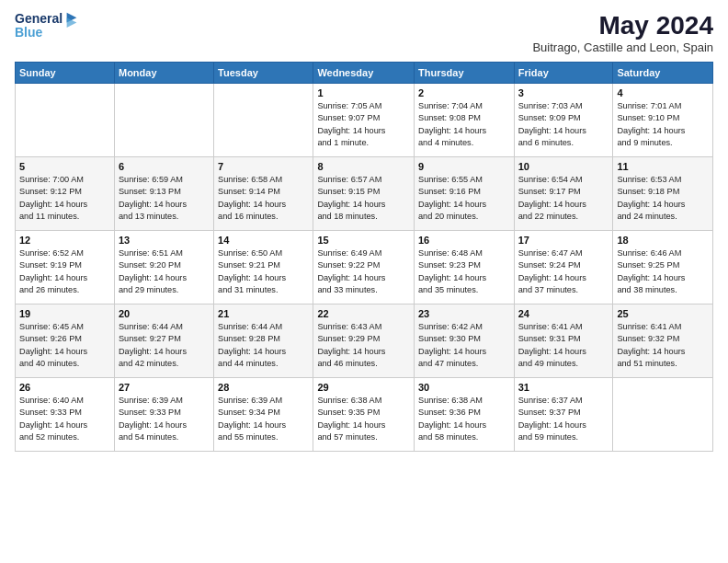 This screenshot has width=728, height=563. What do you see at coordinates (664, 341) in the screenshot?
I see `calendar-day-25: 25Sunrise: 6:41 AMSunset: 9:32 PMDayligh…` at bounding box center [664, 341].